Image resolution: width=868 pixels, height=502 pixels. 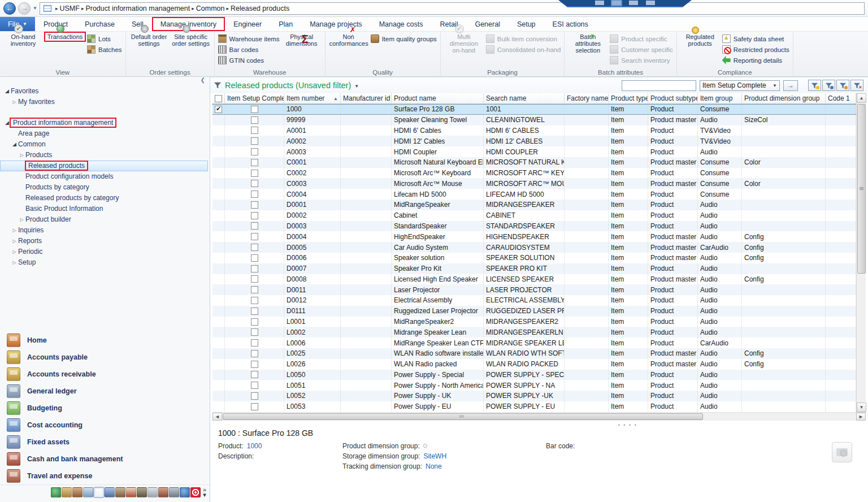 What do you see at coordinates (535, 322) in the screenshot?
I see `table-row: L0001MidRangeSpeaker2MIDRANGESPEAKER2Ite…` at bounding box center [535, 322].